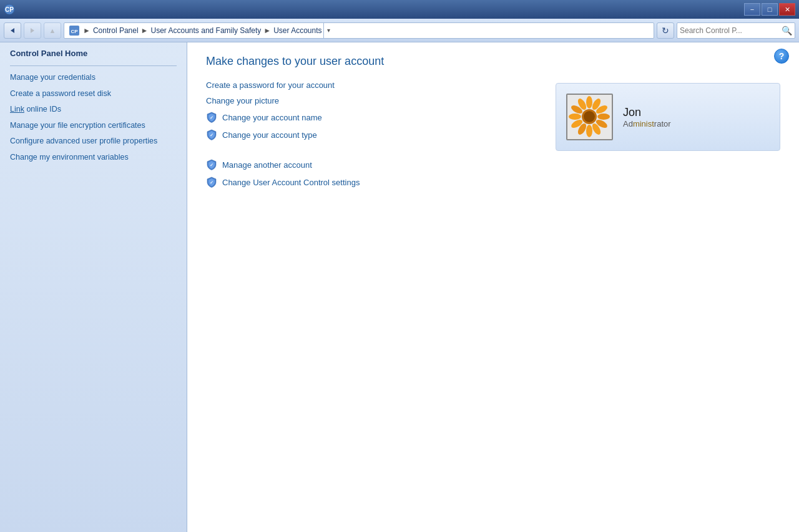 The image size is (799, 532). What do you see at coordinates (647, 123) in the screenshot?
I see `user-role: Administrator` at bounding box center [647, 123].